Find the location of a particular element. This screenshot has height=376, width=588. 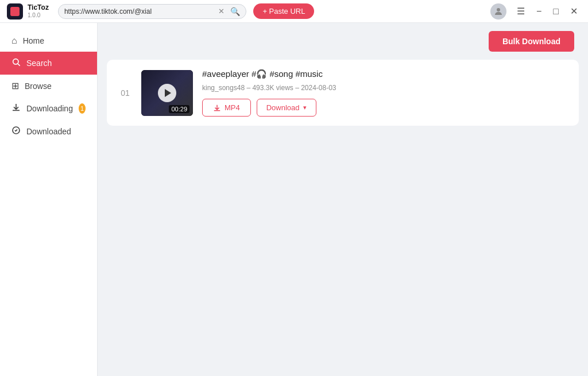

window-controls: ☰ − □ ✕ is located at coordinates (547, 11).